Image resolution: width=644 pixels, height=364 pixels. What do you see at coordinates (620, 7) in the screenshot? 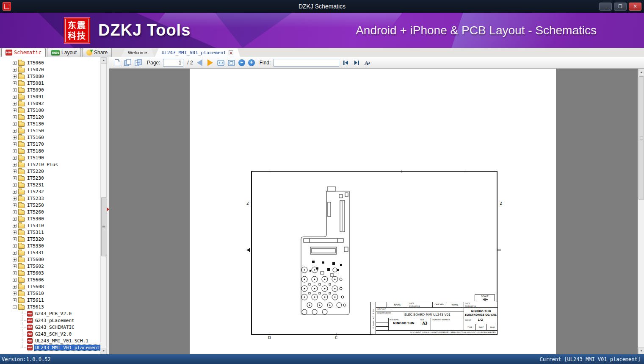
I see `maximize-button: ❐` at bounding box center [620, 7].